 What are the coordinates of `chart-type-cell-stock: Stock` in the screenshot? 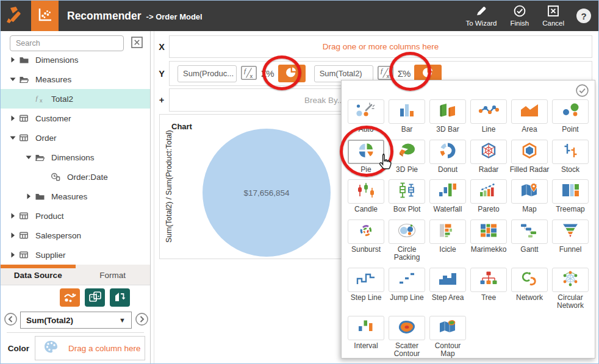 It's located at (570, 157).